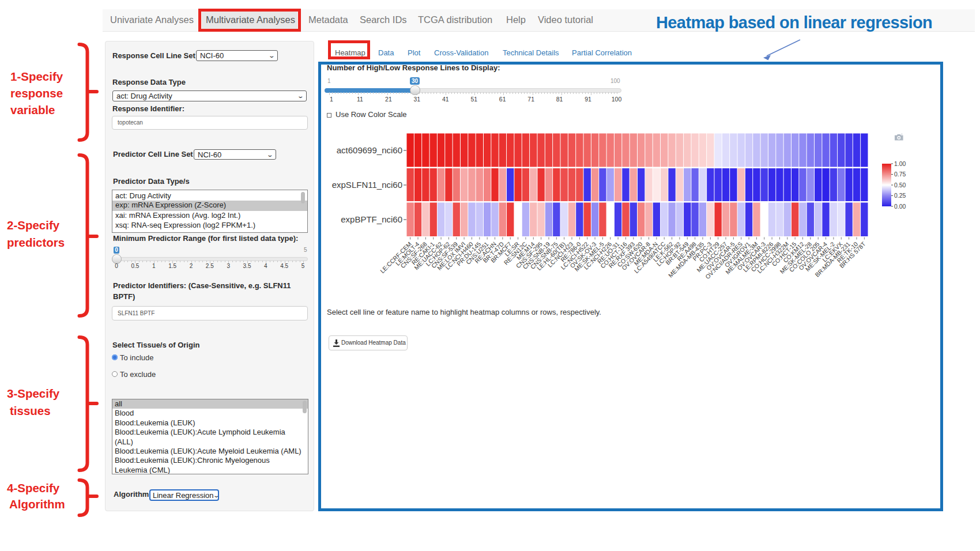  I want to click on svg-text: expSLFN11_nci60, so click(367, 184).